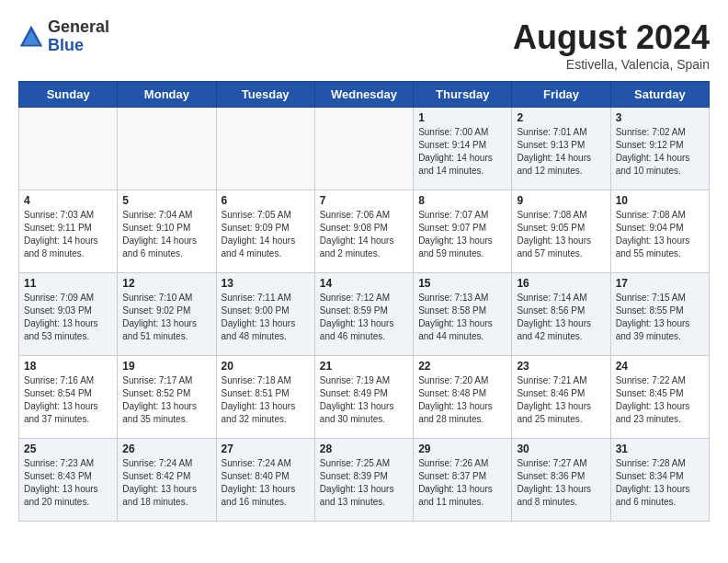 This screenshot has height=563, width=728. What do you see at coordinates (660, 317) in the screenshot?
I see `day-info: Sunrise: 7:15 AM Sunset: 8:55 PM Dayligh…` at bounding box center [660, 317].